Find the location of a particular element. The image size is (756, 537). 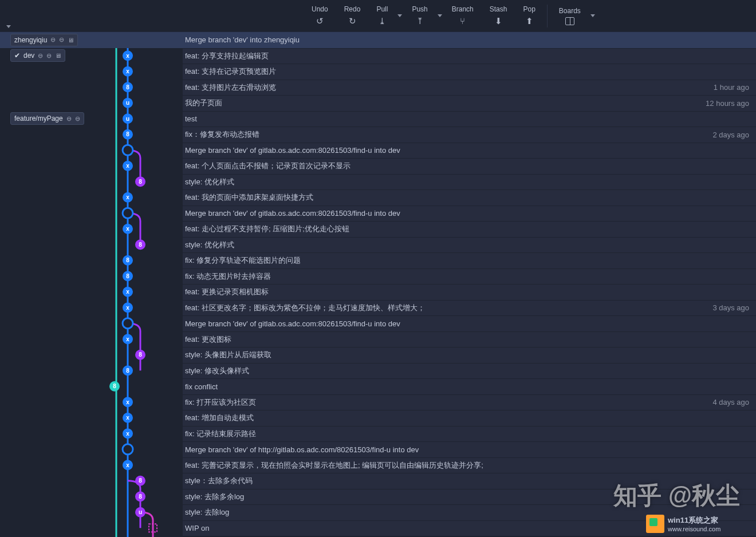

branch-chip: feature/myPage⊖⊖ is located at coordinates (47, 119).